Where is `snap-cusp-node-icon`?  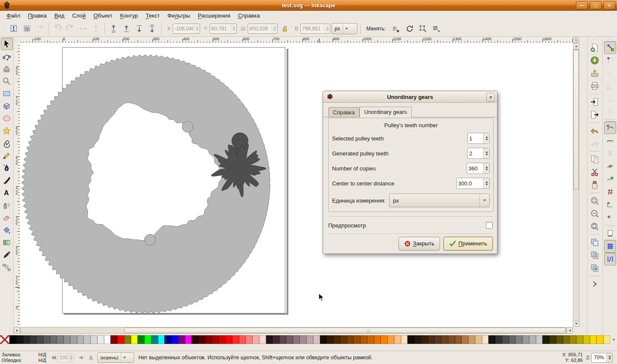
snap-cusp-node-icon is located at coordinates (610, 166).